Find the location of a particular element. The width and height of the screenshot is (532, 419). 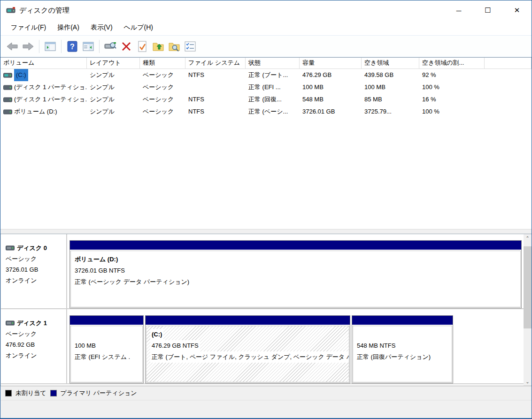

disk-status: オンライン is located at coordinates (34, 356).